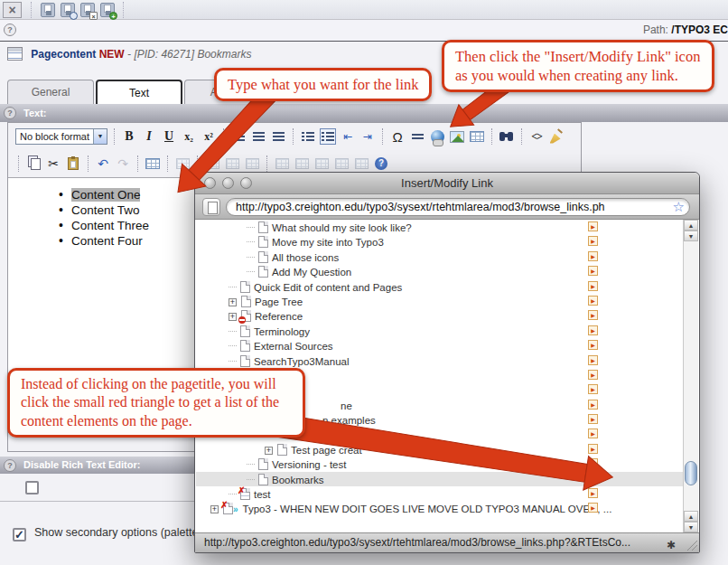  Describe the element at coordinates (439, 301) in the screenshot. I see `tree-row: +Page Tree▶` at that location.